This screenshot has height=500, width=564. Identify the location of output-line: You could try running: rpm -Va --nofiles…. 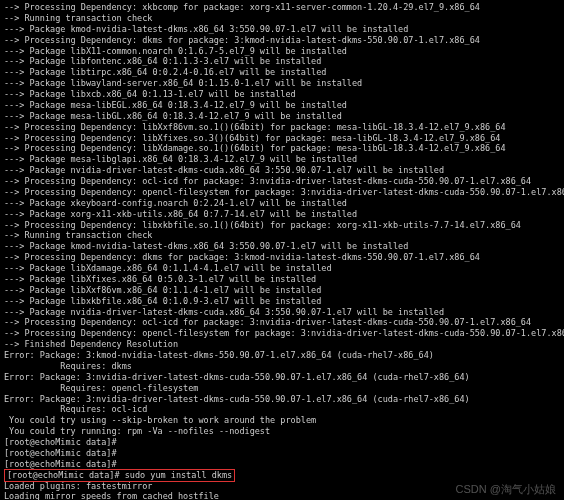
(282, 432).